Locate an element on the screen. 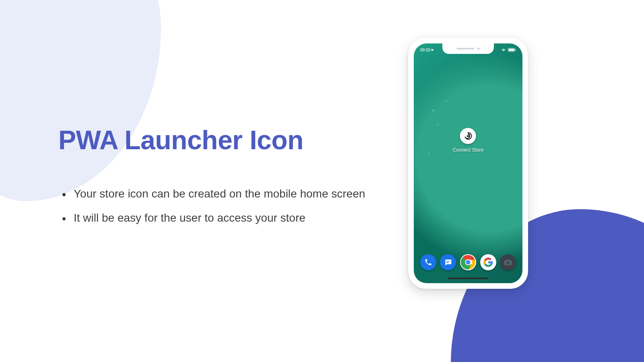 This screenshot has height=362, width=644. status-right is located at coordinates (509, 50).